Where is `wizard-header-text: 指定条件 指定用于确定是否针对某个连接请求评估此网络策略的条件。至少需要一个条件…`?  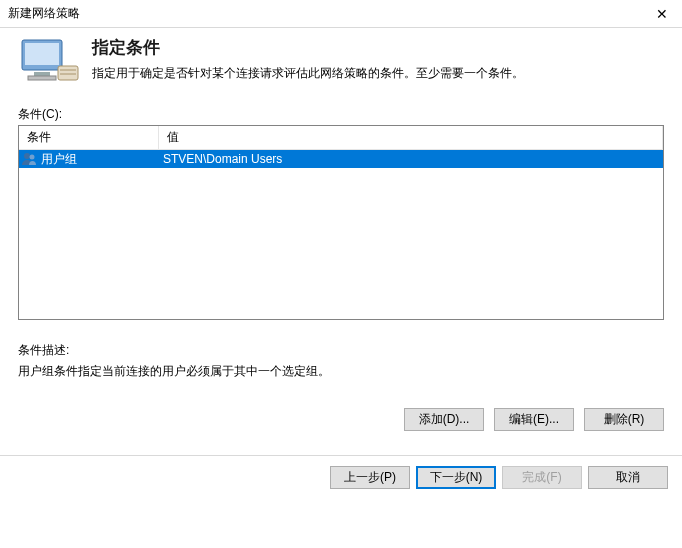 wizard-header-text: 指定条件 指定用于确定是否针对某个连接请求评估此网络策略的条件。至少需要一个条件… is located at coordinates (308, 59).